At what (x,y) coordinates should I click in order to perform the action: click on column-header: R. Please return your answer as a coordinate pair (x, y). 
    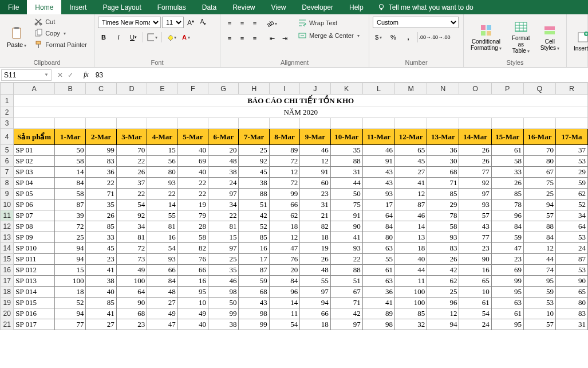
    Looking at the image, I should click on (572, 89).